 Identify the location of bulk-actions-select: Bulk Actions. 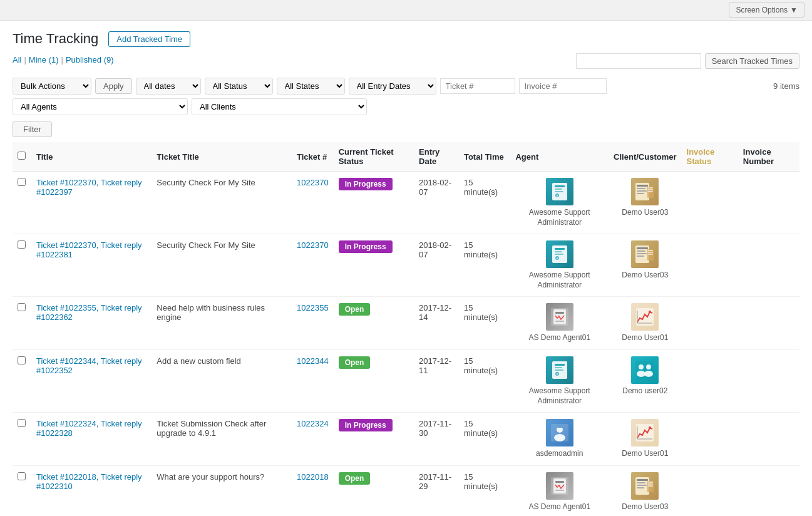
(52, 86).